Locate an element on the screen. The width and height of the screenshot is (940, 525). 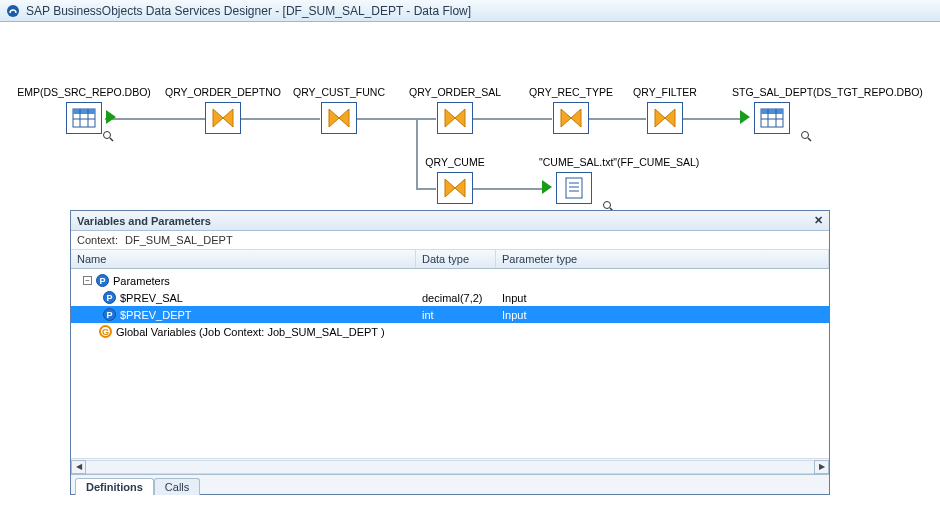
col-paramtype: Parameter type is located at coordinates (662, 259).